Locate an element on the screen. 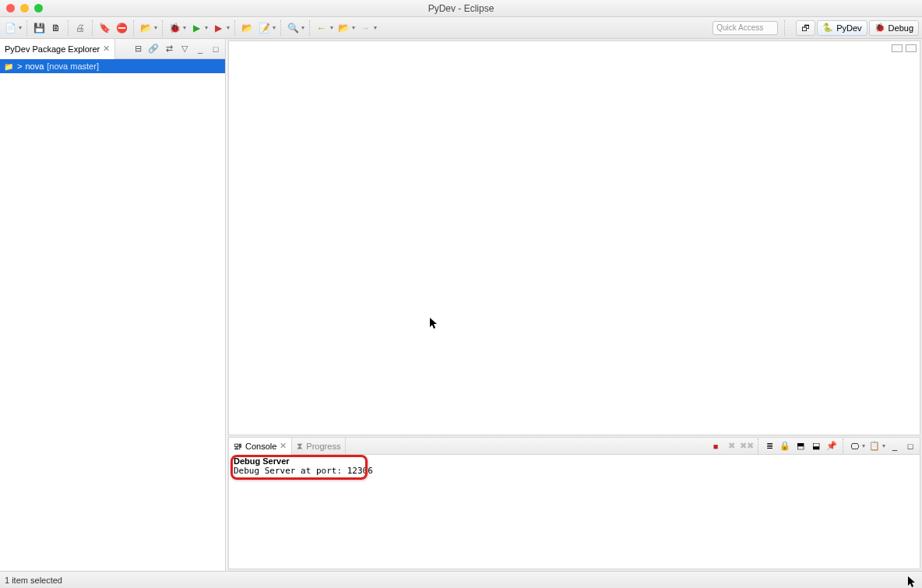 The width and height of the screenshot is (922, 588). print-button: 🖨 is located at coordinates (80, 28).